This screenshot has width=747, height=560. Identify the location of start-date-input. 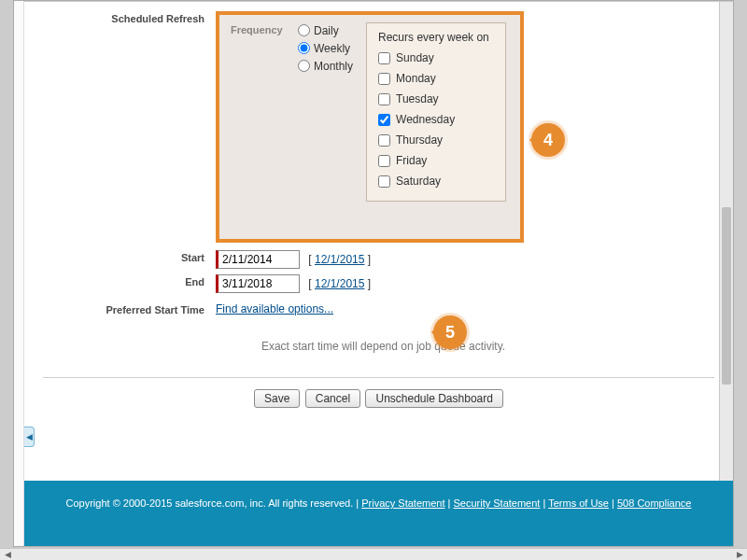
(258, 259).